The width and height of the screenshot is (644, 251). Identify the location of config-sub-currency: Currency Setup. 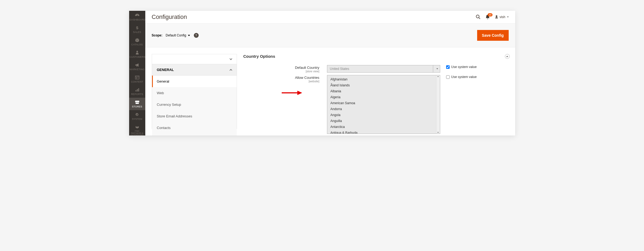
(194, 105).